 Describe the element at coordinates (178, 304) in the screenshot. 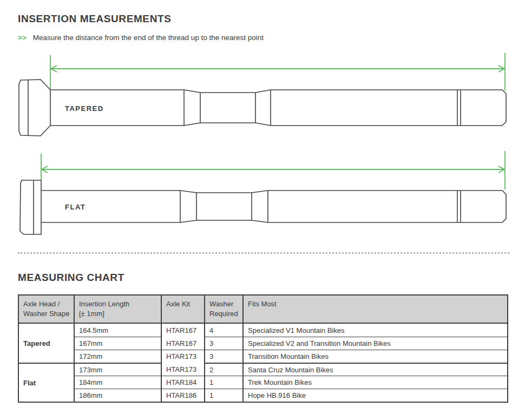

I see `header-line: Axle Kit` at that location.